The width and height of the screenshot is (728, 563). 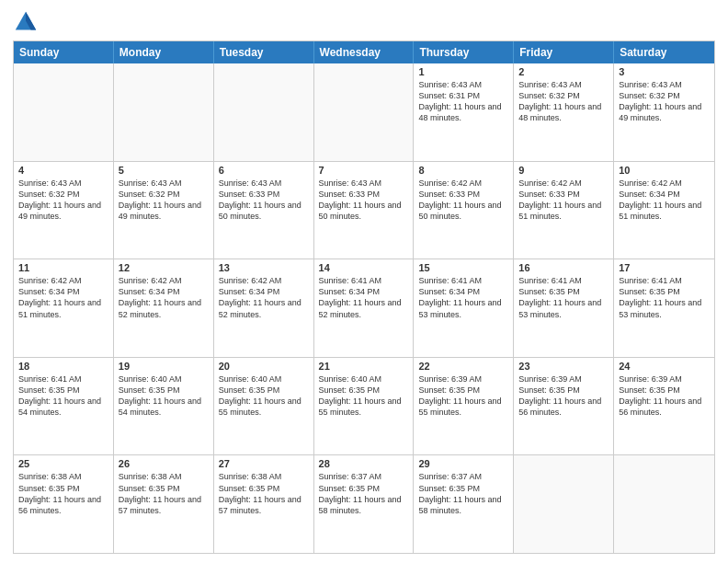 I want to click on calendar-cell: 1Sunrise: 6:43 AM Sunset: 6:31 PM Daylig…, so click(x=463, y=112).